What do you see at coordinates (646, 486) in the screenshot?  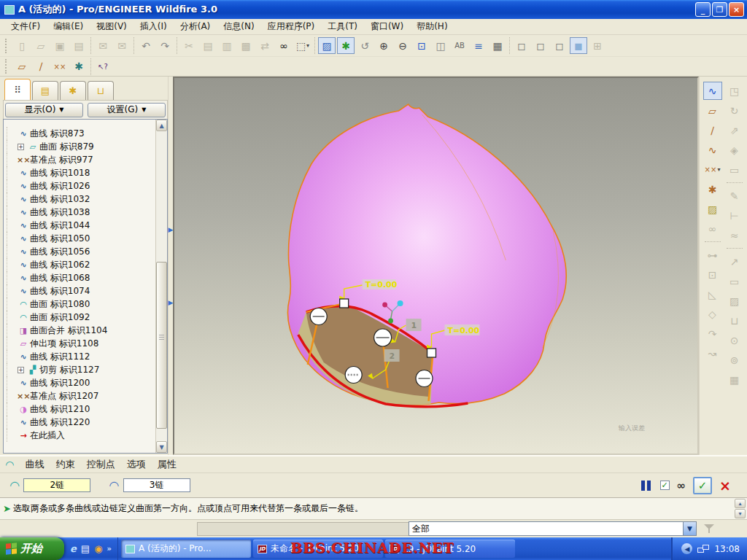 I see `pause-button` at bounding box center [646, 486].